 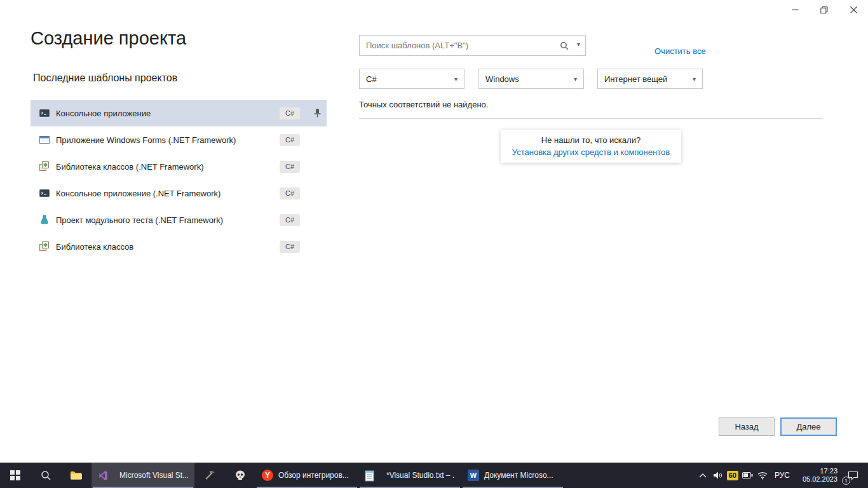 I want to click on yandex-browser-icon: Y, so click(x=268, y=475).